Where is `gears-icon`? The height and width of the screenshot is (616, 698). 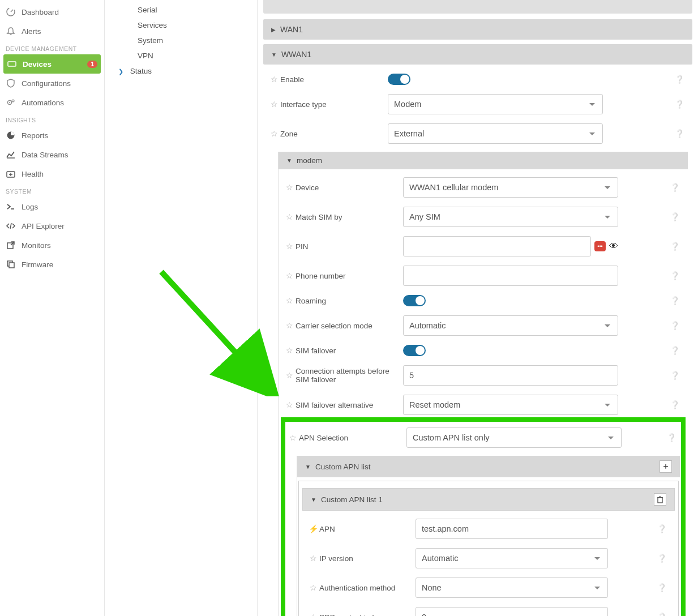
gears-icon is located at coordinates (14, 102).